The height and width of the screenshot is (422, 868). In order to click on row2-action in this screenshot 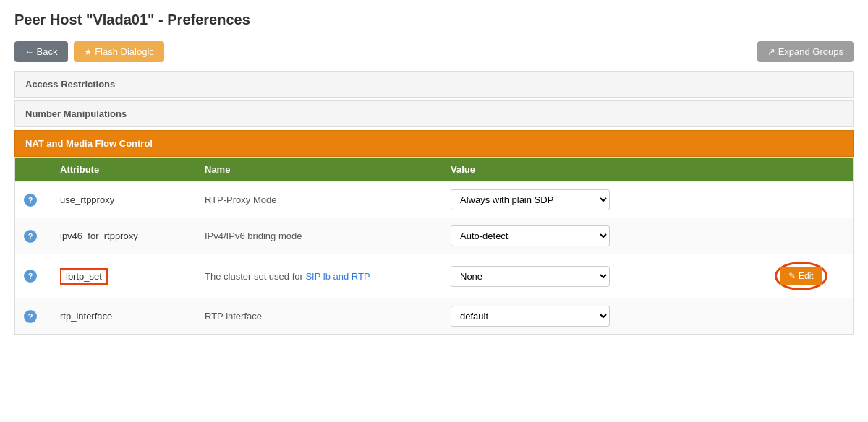, I will do `click(809, 236)`.